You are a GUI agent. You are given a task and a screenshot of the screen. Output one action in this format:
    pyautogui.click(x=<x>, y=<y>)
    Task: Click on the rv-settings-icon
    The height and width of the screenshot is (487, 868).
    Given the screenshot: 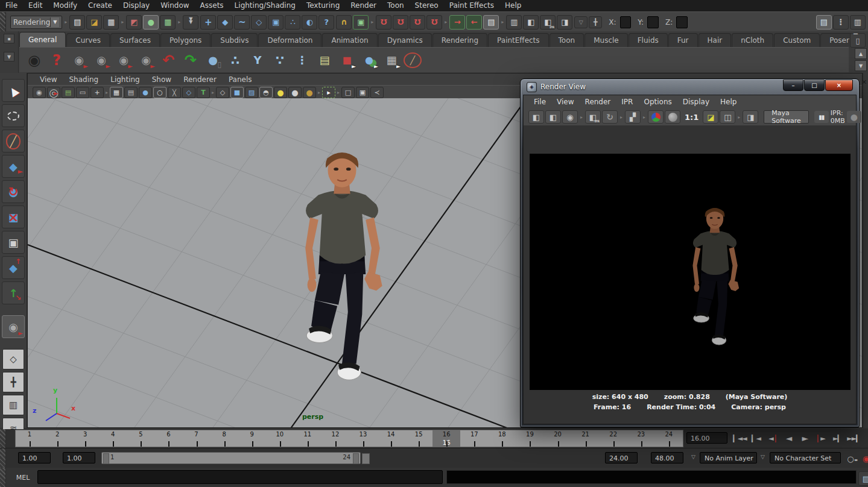 What is the action you would take?
    pyautogui.click(x=750, y=117)
    